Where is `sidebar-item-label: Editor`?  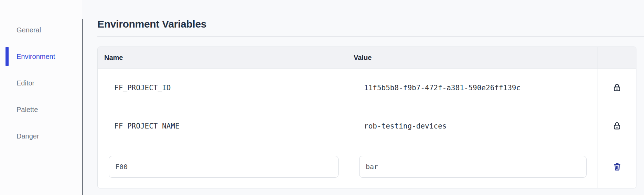 sidebar-item-label: Editor is located at coordinates (25, 83).